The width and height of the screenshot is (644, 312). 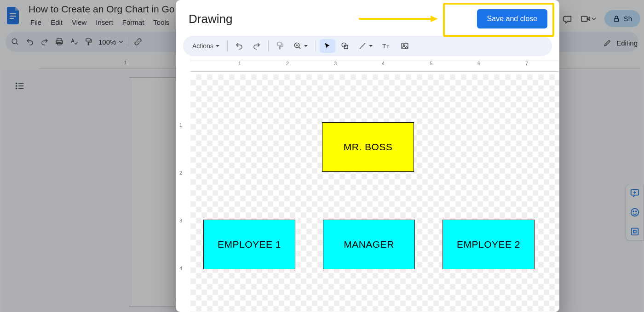 What do you see at coordinates (280, 46) in the screenshot?
I see `paint-format-icon` at bounding box center [280, 46].